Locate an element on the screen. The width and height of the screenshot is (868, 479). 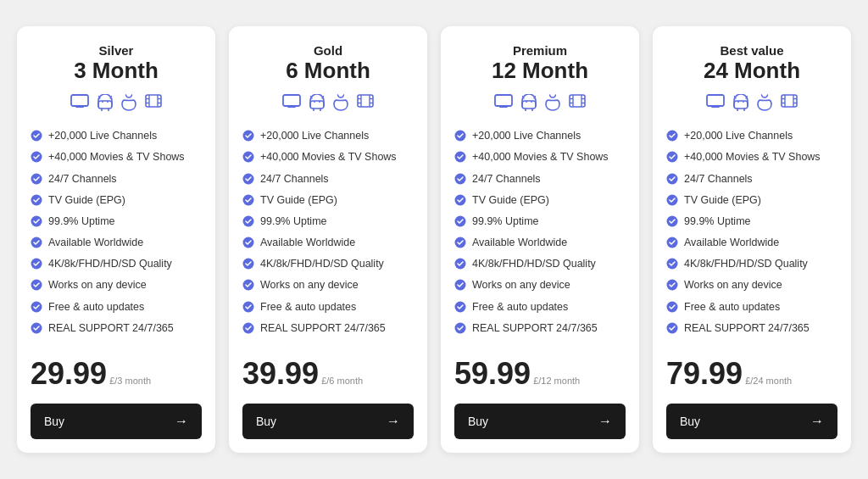
plan-name: Premium is located at coordinates (540, 51).